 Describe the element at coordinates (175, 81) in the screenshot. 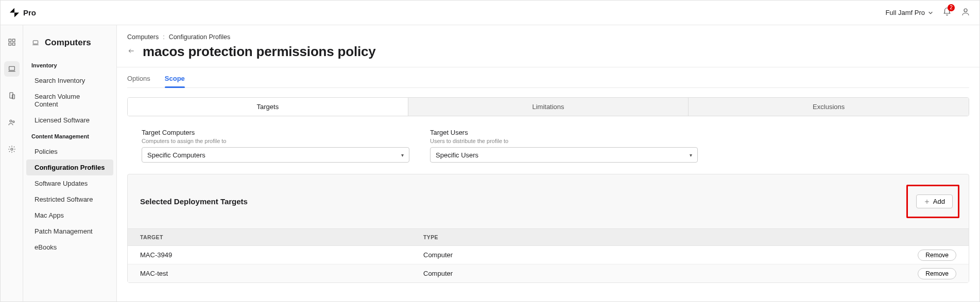

I see `tab-scope: Scope` at that location.